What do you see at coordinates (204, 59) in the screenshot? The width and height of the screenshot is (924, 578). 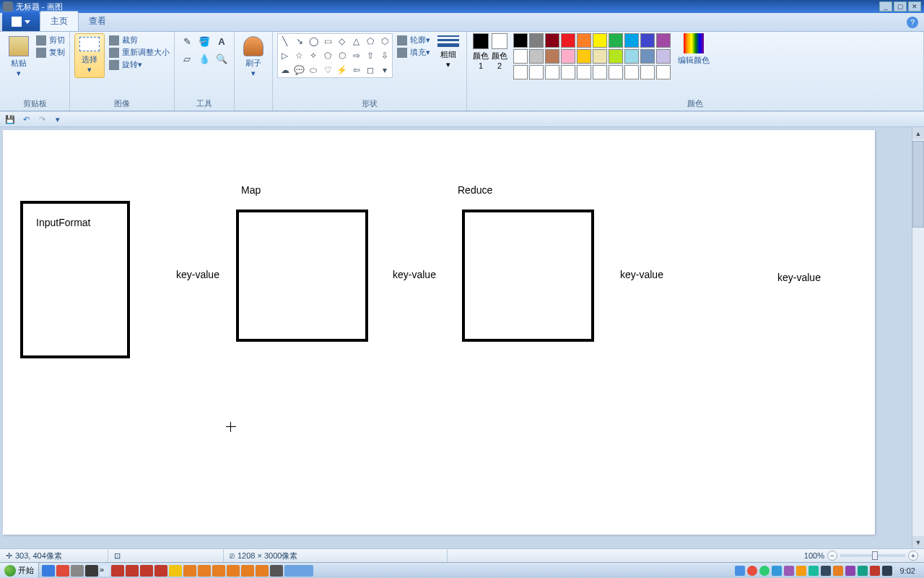 I see `picker-tool: 💧` at bounding box center [204, 59].